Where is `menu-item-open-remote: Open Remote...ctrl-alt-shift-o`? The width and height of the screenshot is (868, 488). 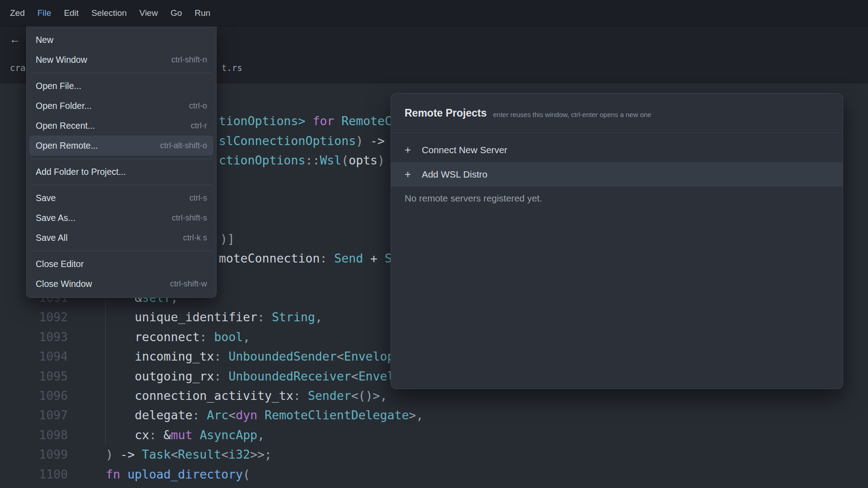 menu-item-open-remote: Open Remote...ctrl-alt-shift-o is located at coordinates (121, 145).